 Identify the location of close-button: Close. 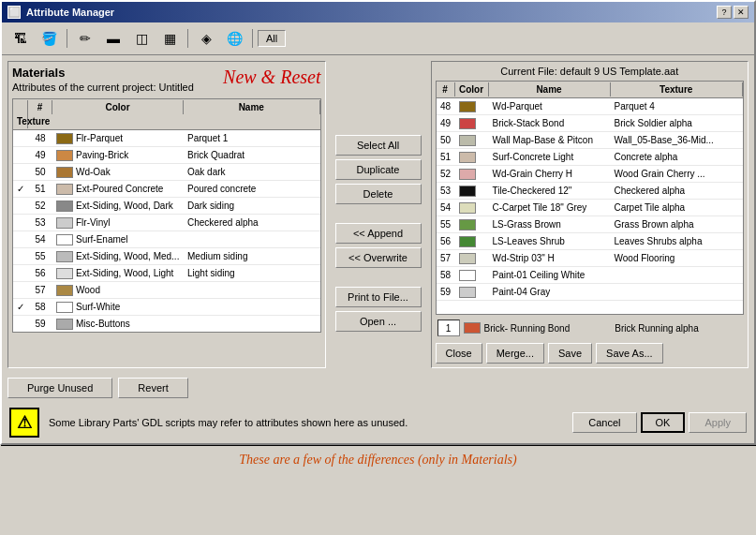
(459, 353).